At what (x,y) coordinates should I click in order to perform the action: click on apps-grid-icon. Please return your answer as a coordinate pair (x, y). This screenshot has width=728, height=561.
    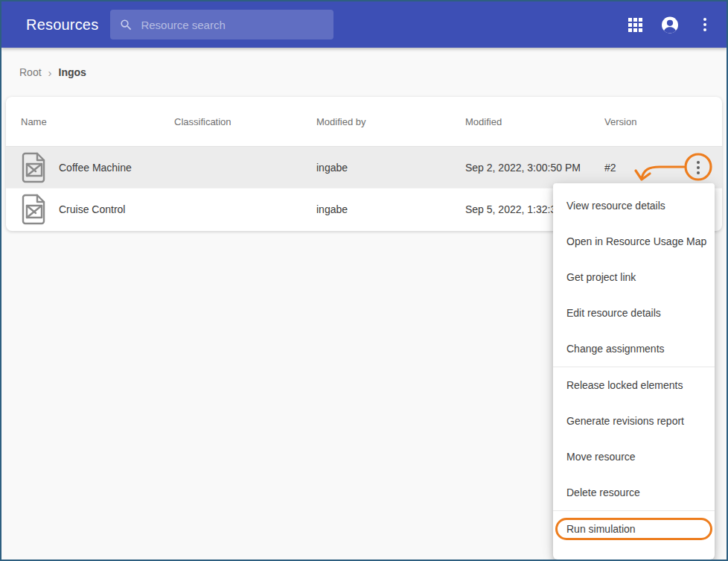
    Looking at the image, I should click on (635, 25).